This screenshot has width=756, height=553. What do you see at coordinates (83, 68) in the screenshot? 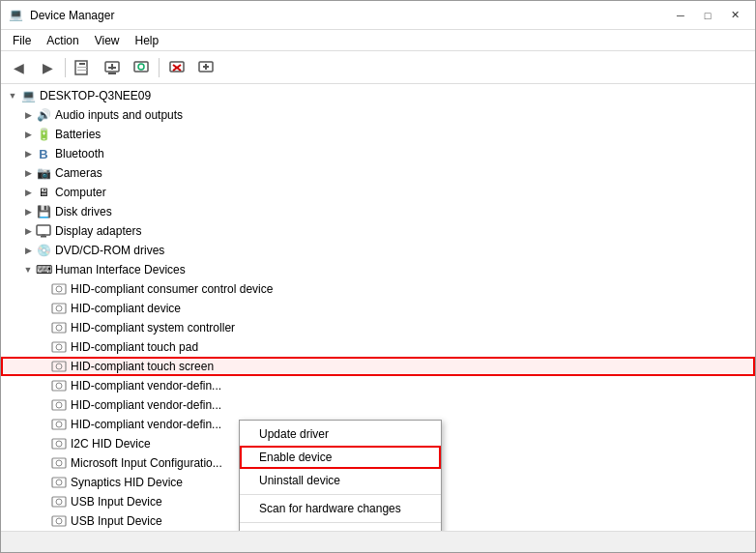
I see `toolbar-properties` at bounding box center [83, 68].